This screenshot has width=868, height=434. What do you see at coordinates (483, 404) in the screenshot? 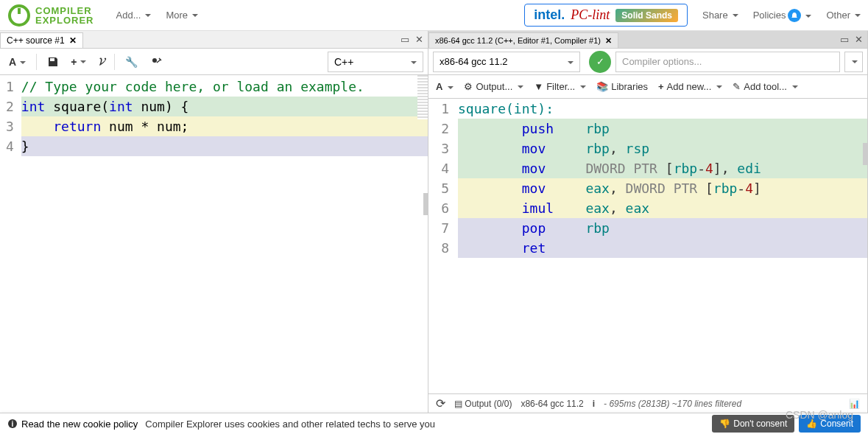
I see `output-toggle: ▤ Output (0/0)` at bounding box center [483, 404].